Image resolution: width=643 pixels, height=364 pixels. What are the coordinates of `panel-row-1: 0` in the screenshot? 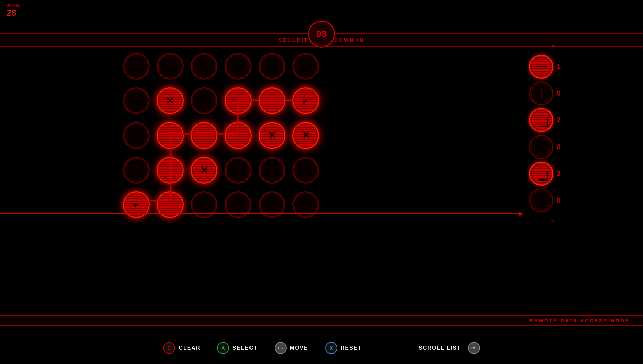 It's located at (553, 93).